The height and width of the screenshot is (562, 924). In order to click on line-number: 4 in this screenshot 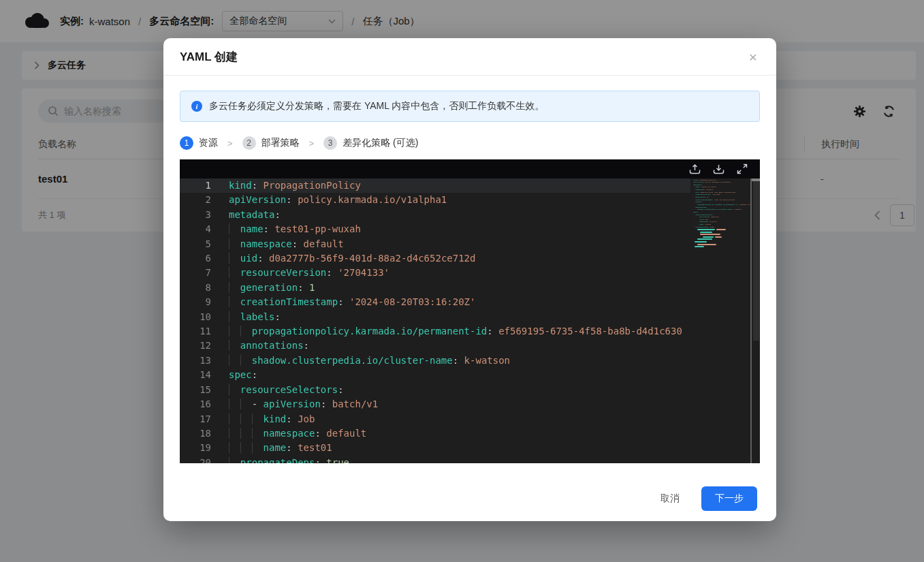, I will do `click(195, 229)`.